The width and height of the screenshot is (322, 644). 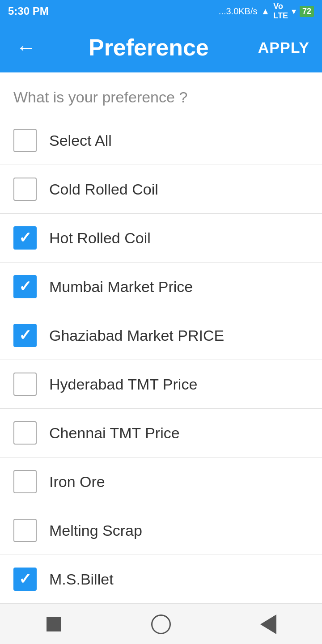 I want to click on wifi-icon: ▾, so click(x=294, y=11).